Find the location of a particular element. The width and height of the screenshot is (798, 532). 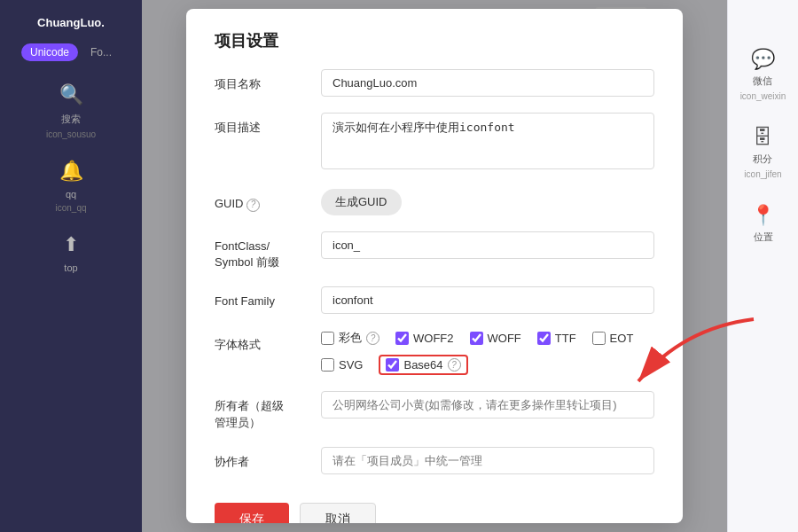

label-format: 字体格式 is located at coordinates (268, 341).